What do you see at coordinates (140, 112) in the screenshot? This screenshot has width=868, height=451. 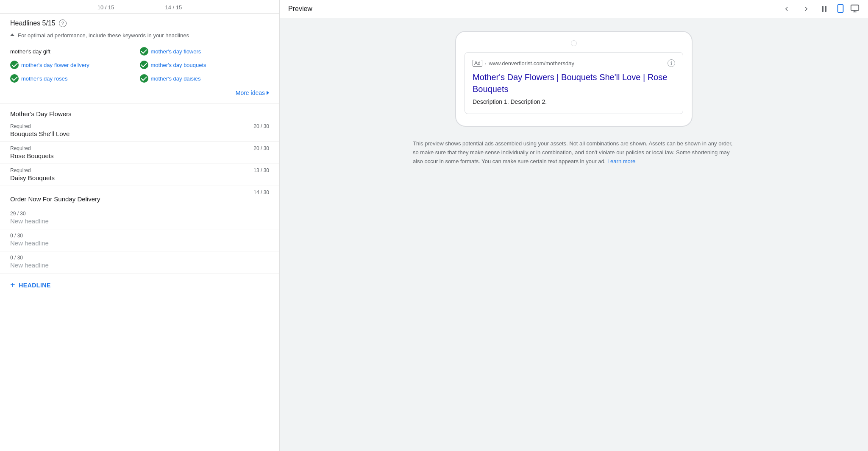 I see `headline-section-title: Mother's Day Flowers` at bounding box center [140, 112].